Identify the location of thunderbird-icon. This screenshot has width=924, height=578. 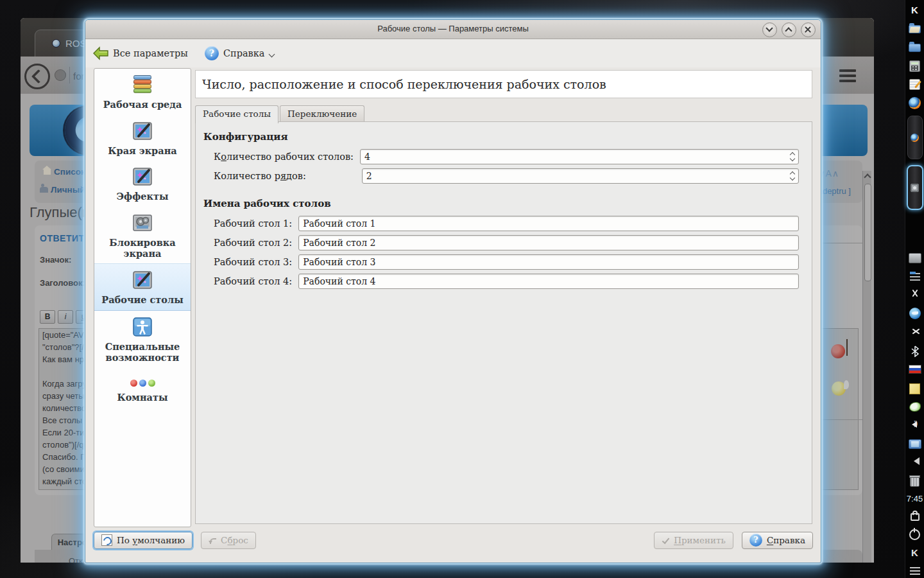
(915, 314).